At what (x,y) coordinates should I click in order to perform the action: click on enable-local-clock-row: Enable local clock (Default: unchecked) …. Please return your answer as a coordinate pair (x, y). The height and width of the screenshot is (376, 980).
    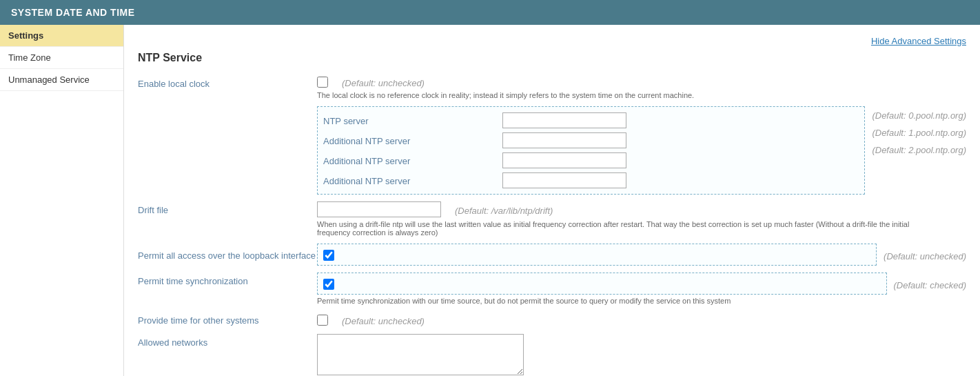
    Looking at the image, I should click on (552, 87).